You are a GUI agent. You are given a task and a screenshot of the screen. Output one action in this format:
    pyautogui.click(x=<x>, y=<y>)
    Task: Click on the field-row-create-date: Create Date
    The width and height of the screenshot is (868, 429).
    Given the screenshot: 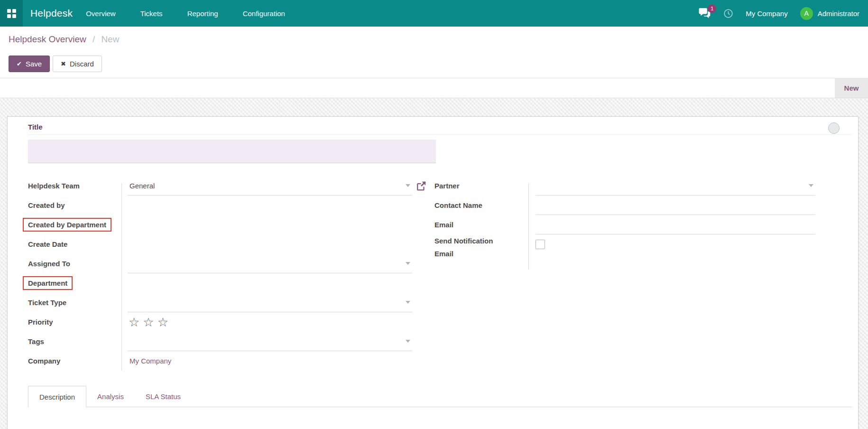 What is the action you would take?
    pyautogui.click(x=227, y=244)
    